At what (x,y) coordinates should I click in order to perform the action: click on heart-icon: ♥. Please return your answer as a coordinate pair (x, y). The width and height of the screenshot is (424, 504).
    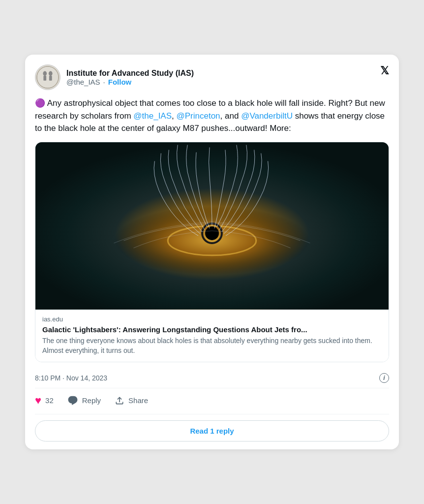
    Looking at the image, I should click on (38, 401).